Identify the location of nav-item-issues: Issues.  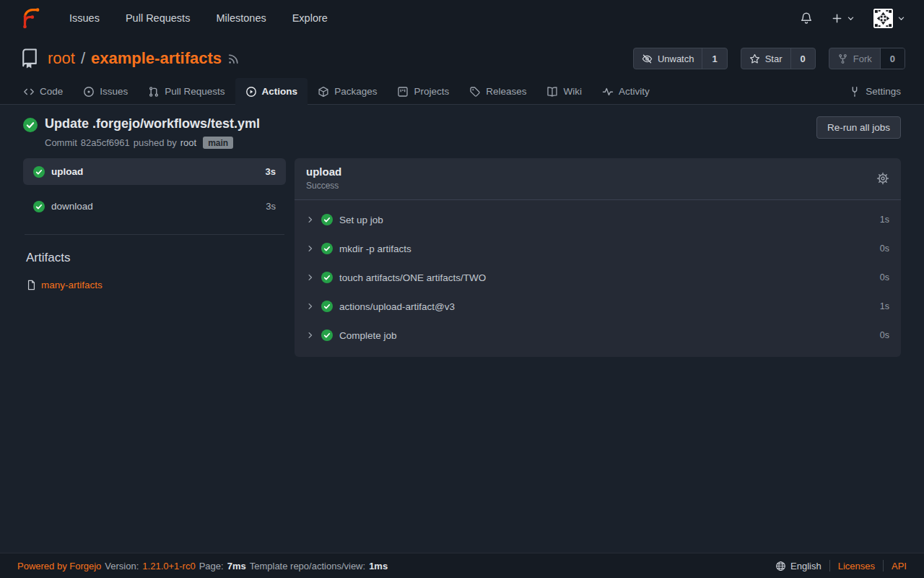
(84, 18).